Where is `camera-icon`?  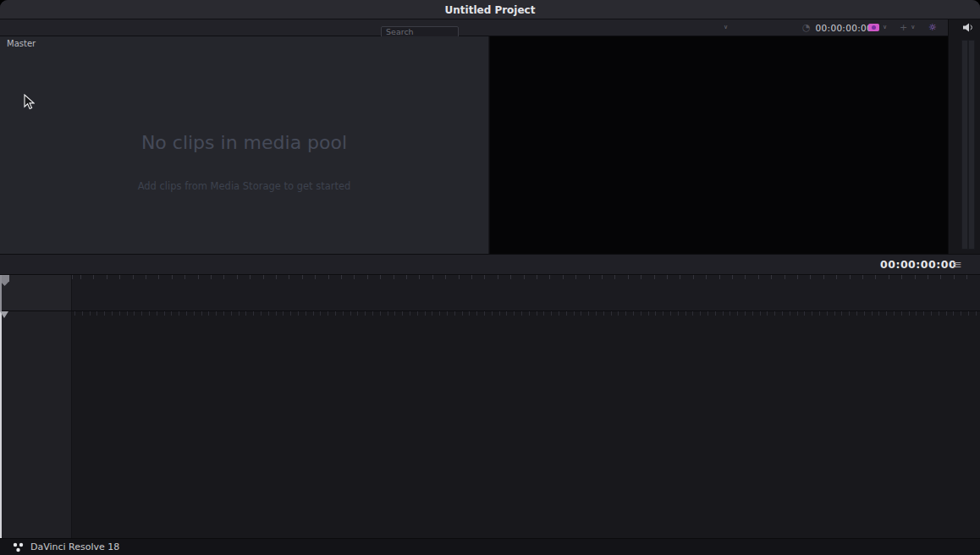
camera-icon is located at coordinates (873, 27).